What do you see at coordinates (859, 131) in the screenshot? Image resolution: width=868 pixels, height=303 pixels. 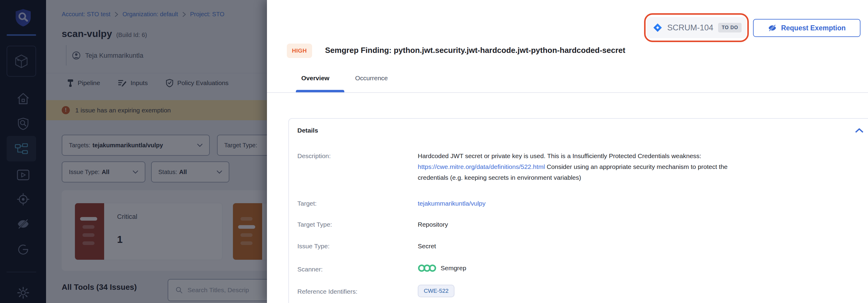 I see `chevron-up-icon` at bounding box center [859, 131].